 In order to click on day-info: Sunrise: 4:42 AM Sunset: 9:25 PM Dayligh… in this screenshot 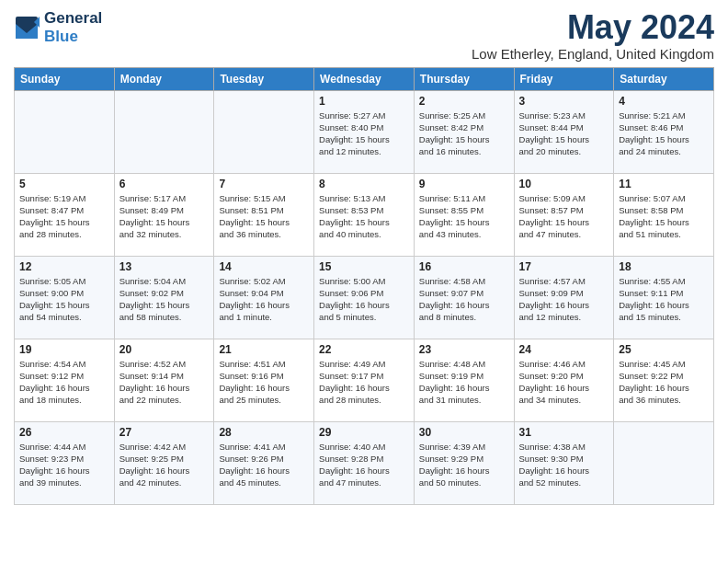, I will do `click(165, 465)`.